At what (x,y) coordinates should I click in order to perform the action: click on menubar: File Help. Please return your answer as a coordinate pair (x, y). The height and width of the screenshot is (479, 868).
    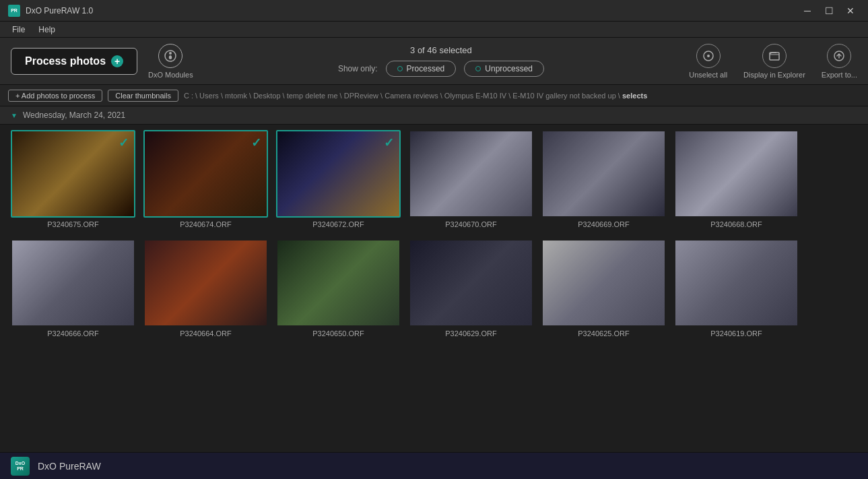
    Looking at the image, I should click on (434, 30).